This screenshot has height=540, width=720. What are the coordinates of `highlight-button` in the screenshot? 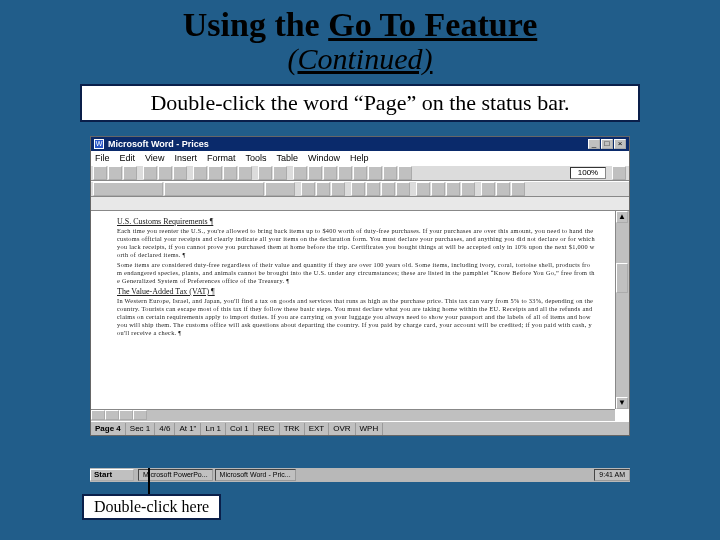 It's located at (503, 189).